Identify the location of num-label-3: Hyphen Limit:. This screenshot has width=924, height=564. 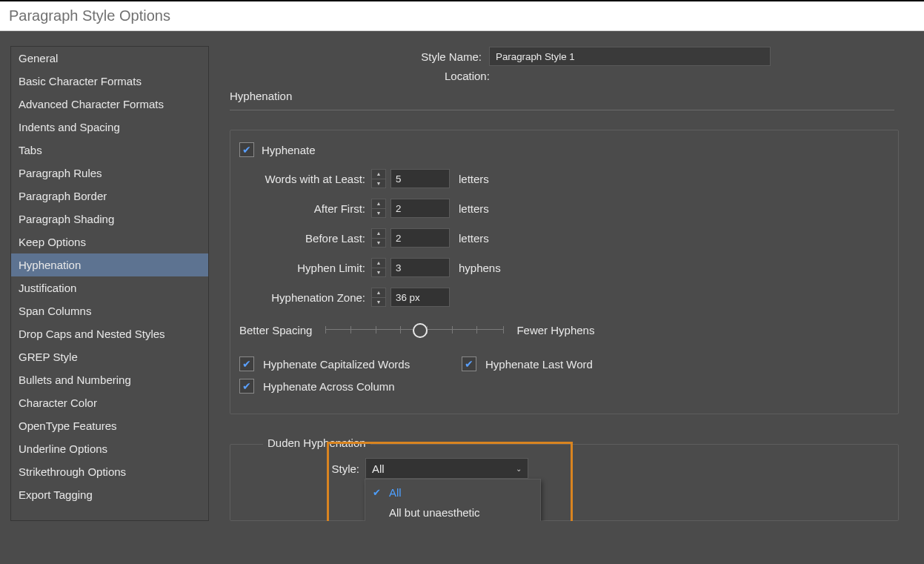
(305, 268).